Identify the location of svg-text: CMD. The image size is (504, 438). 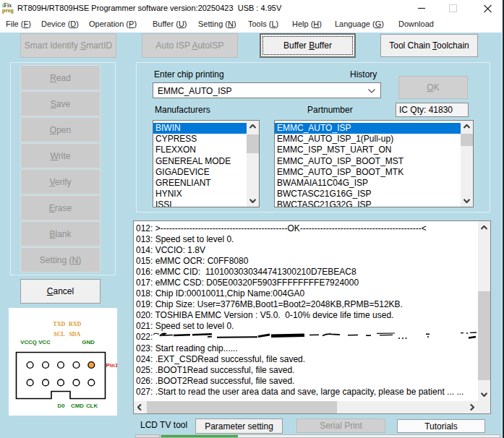
(77, 406).